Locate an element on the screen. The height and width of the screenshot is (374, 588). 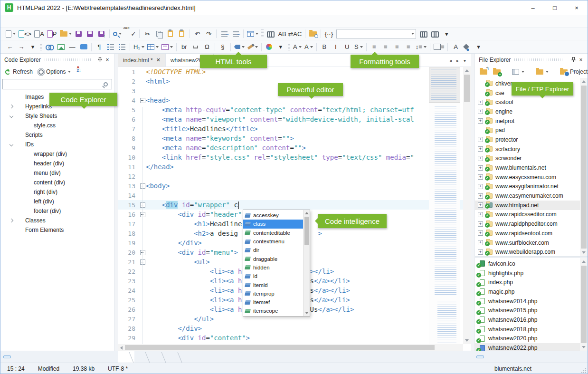
redo-button: ↷ is located at coordinates (209, 34).